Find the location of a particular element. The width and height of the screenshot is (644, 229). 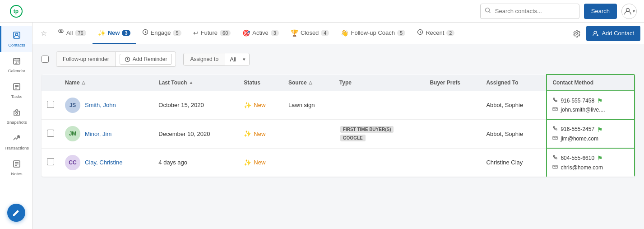

contact-name-1: Smith, John is located at coordinates (100, 105).